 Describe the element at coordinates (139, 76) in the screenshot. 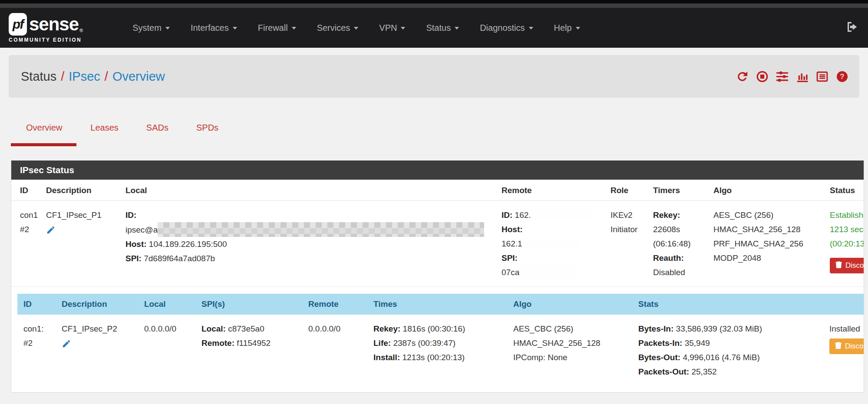

I see `breadcrumb-link-overview: Overview` at that location.